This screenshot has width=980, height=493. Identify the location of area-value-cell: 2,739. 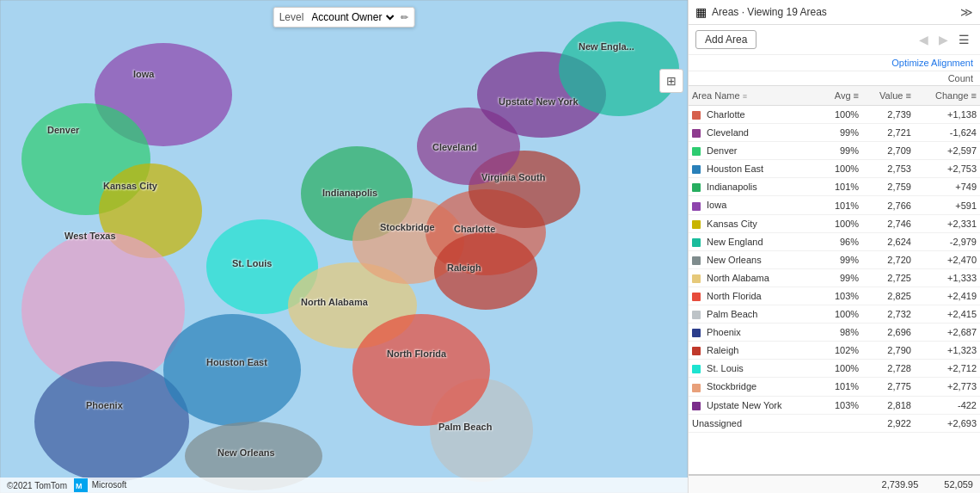
(889, 115).